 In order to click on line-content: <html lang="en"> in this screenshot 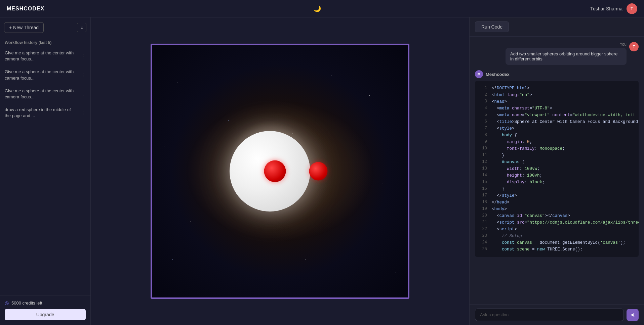, I will do `click(512, 95)`.